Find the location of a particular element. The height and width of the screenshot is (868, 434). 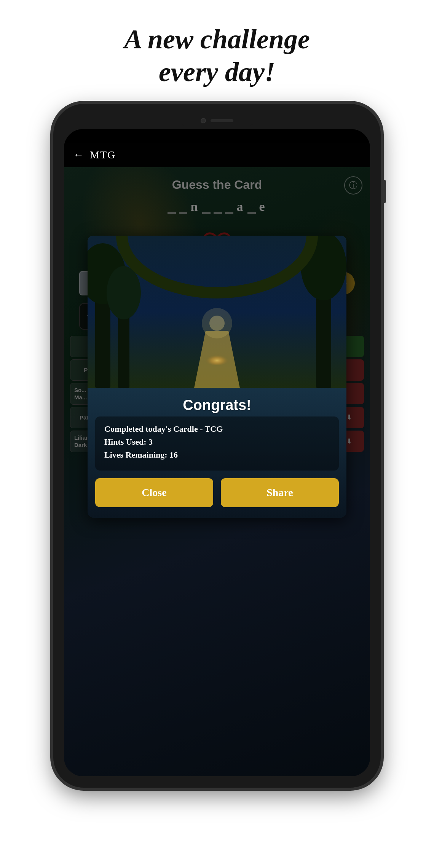

tagline: A new challenge every day! is located at coordinates (217, 52).